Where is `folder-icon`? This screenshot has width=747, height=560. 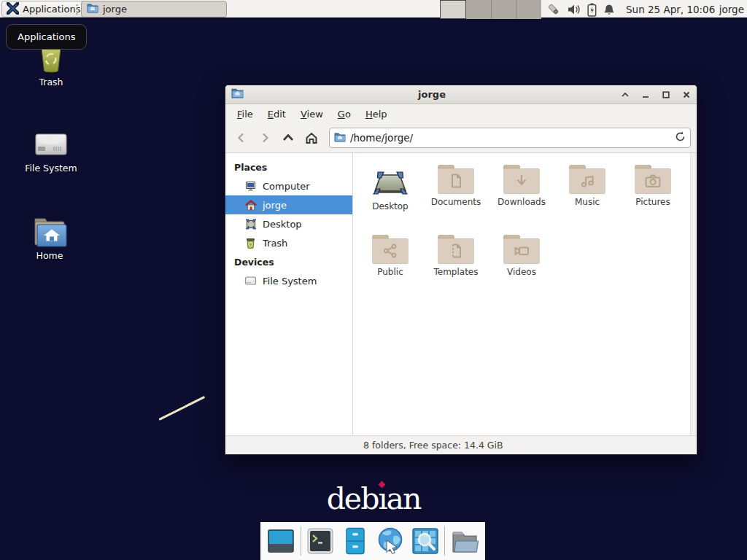
folder-icon is located at coordinates (465, 541).